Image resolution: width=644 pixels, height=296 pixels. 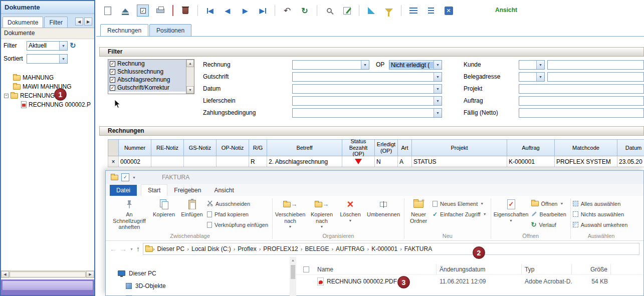 What do you see at coordinates (147, 64) in the screenshot?
I see `type-item-rechnung: ✓ Rechnung` at bounding box center [147, 64].